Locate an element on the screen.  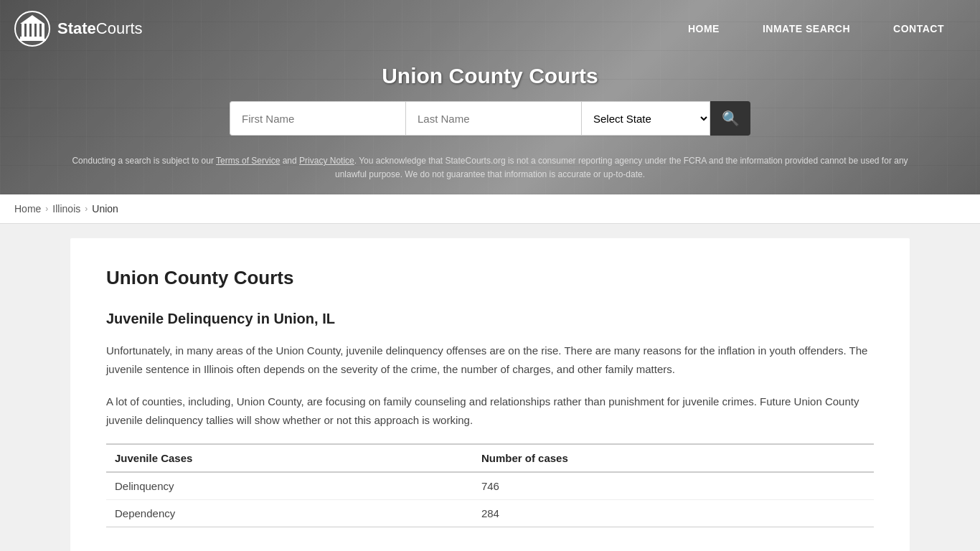
state-select: Select State Alabama Alaska Arizona Arka… is located at coordinates (646, 118).